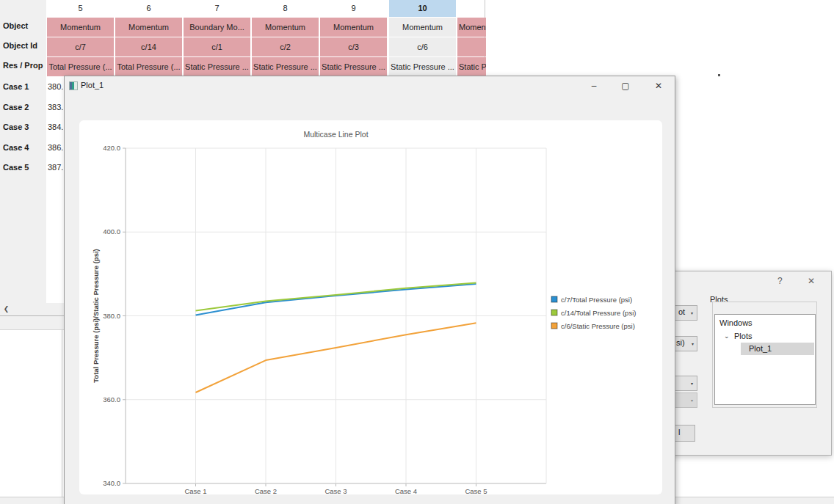 The image size is (834, 504). What do you see at coordinates (56, 167) in the screenshot?
I see `case-value-cell: 387.` at bounding box center [56, 167].